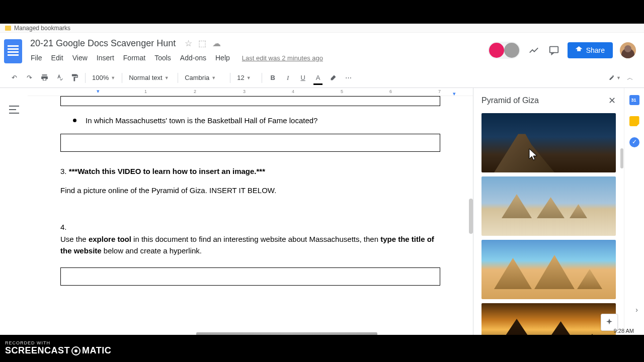 The width and height of the screenshot is (644, 362). Describe the element at coordinates (106, 58) in the screenshot. I see `menu-insert: Insert` at that location.